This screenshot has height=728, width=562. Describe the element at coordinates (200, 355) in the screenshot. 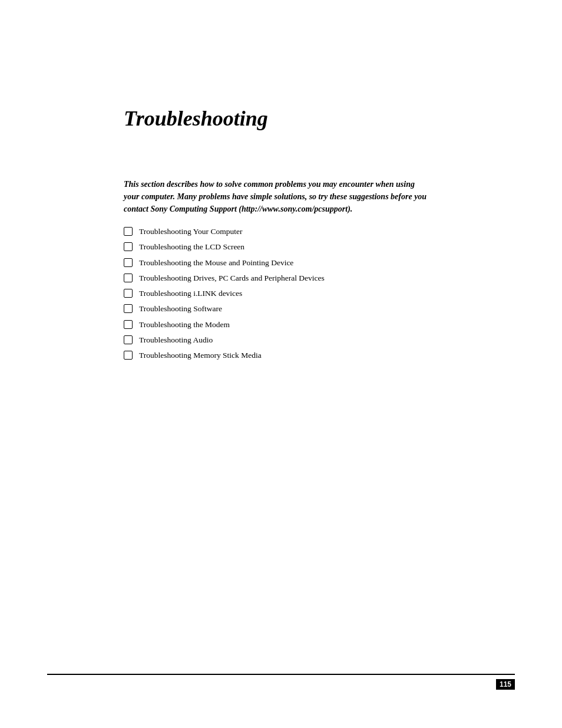

I see `list-item-label: Troubleshooting Memory Stick Media` at that location.